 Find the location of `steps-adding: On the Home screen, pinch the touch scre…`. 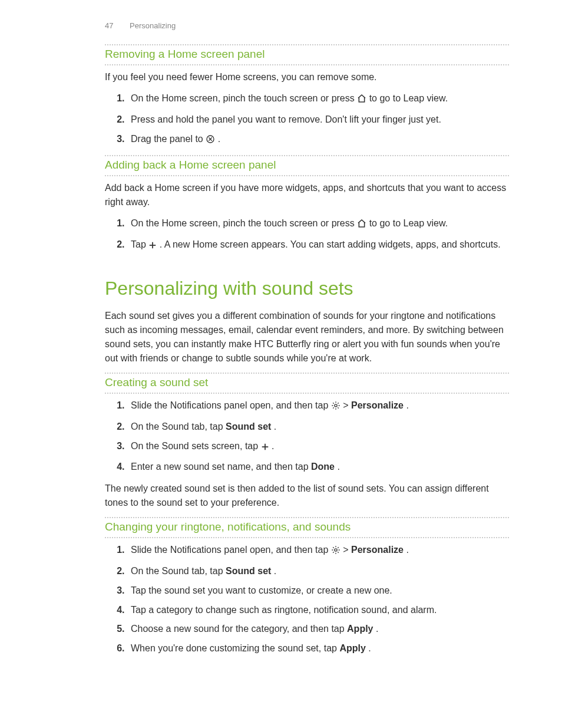

steps-adding: On the Home screen, pinch the touch scre… is located at coordinates (310, 235).